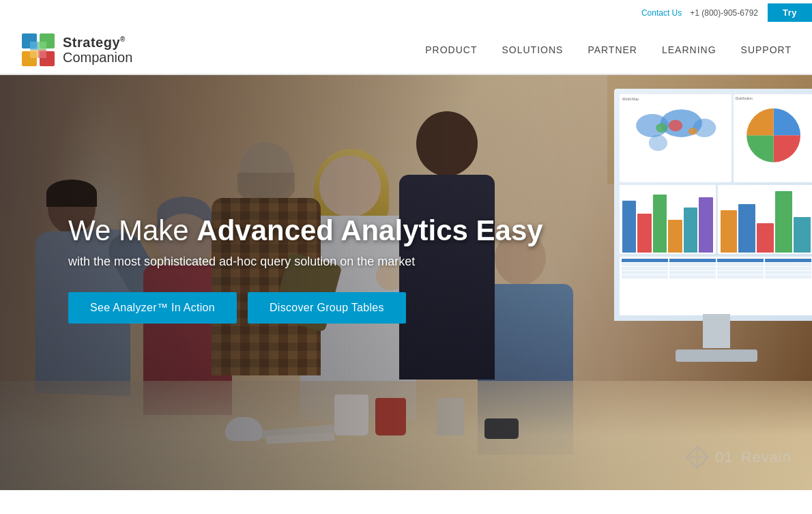 The height and width of the screenshot is (514, 812). What do you see at coordinates (38, 50) in the screenshot?
I see `logo-icon` at bounding box center [38, 50].